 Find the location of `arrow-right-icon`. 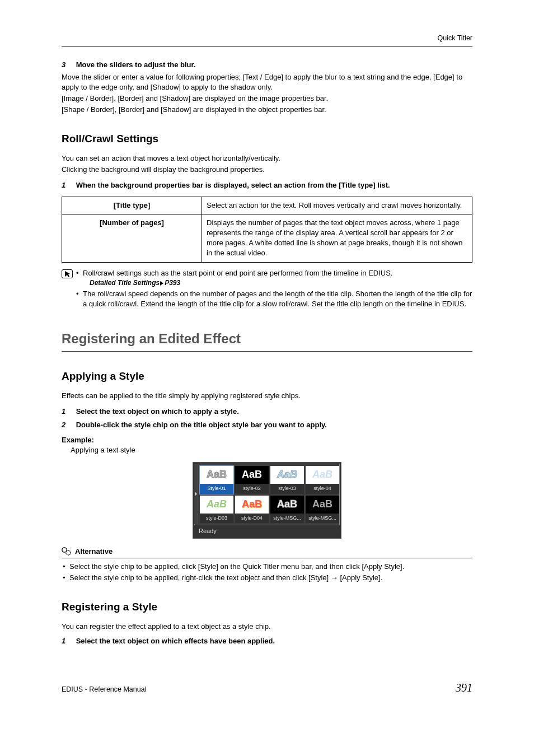

arrow-right-icon is located at coordinates (162, 283).